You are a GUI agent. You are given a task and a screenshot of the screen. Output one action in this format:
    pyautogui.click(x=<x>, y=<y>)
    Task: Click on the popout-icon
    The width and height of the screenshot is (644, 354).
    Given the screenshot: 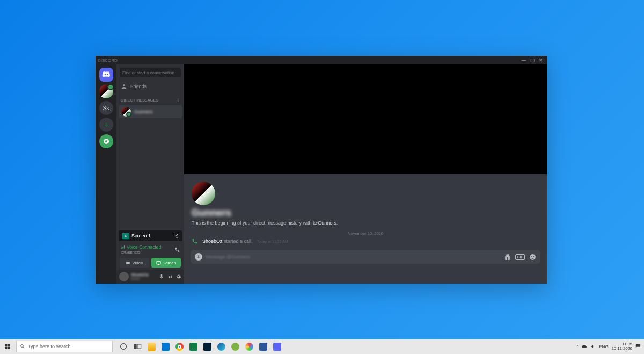 What is the action you would take?
    pyautogui.click(x=176, y=236)
    